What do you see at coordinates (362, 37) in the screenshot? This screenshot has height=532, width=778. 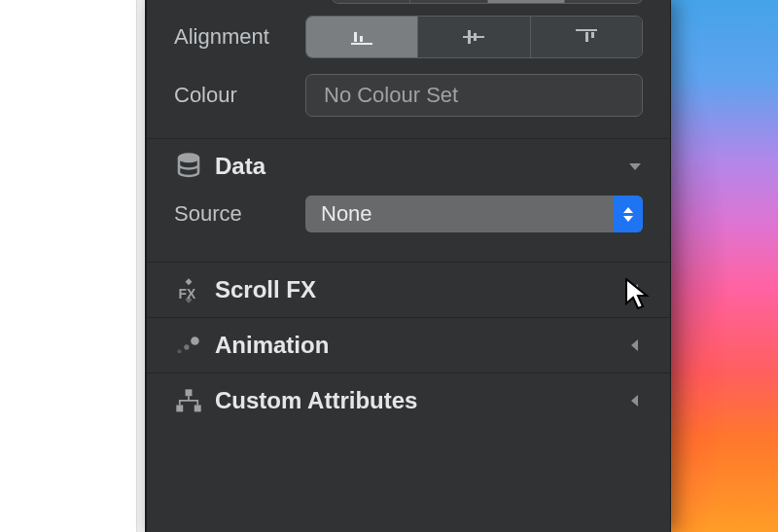 I see `align-top-icon` at bounding box center [362, 37].